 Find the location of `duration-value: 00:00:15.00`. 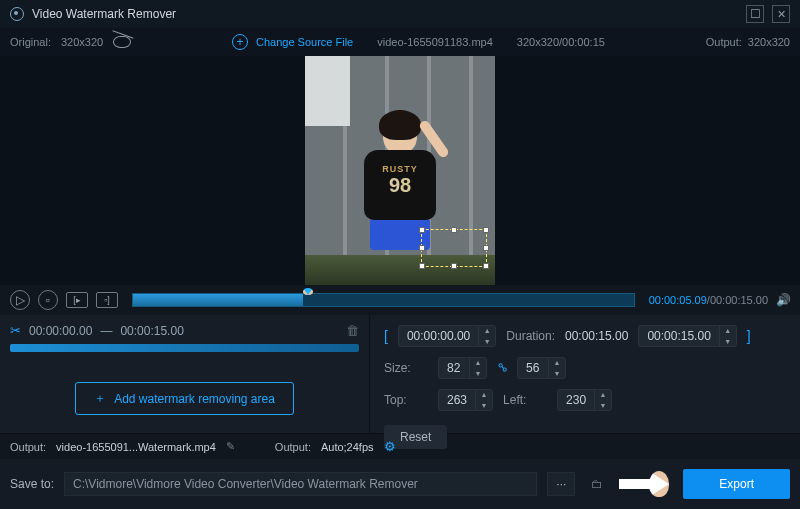

duration-value: 00:00:15.00 is located at coordinates (596, 336).